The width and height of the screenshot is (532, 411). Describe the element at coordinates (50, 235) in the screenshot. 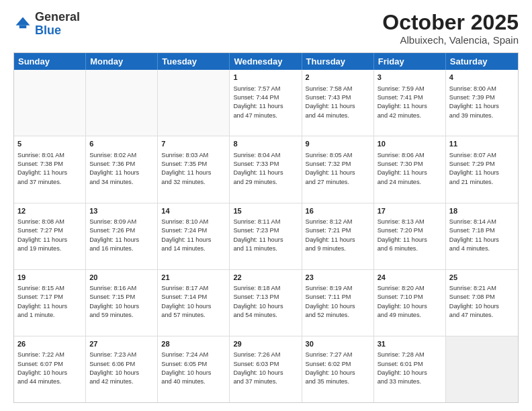

I see `cell-text: Sunrise: 8:08 AM Sunset: 7:27 PM Dayligh…` at that location.